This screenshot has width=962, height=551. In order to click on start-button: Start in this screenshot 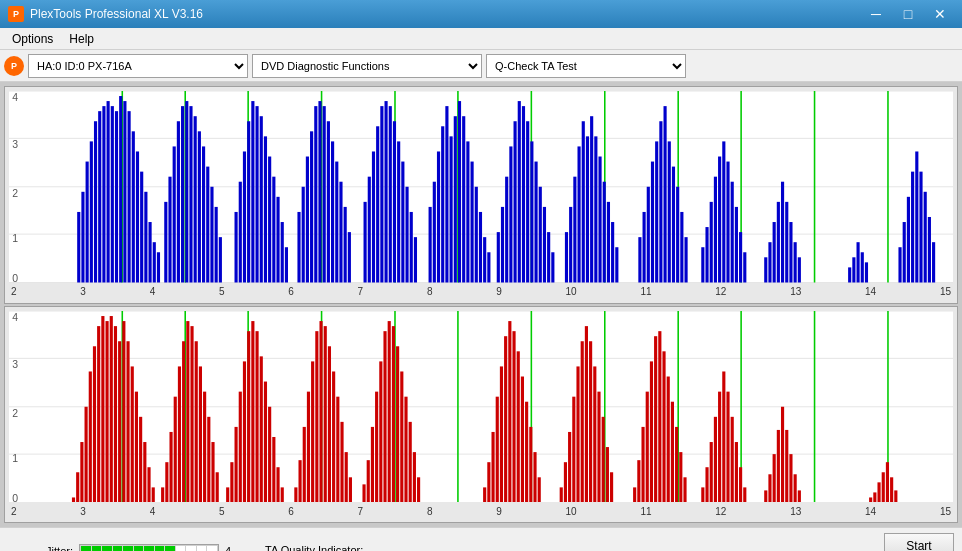, I will do `click(919, 542)`.